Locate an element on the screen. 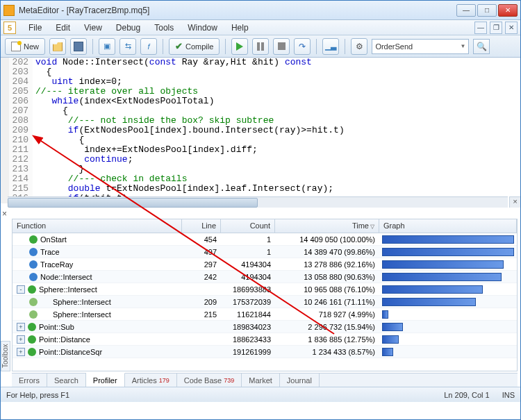  scrollbar-thumb is located at coordinates (133, 203).